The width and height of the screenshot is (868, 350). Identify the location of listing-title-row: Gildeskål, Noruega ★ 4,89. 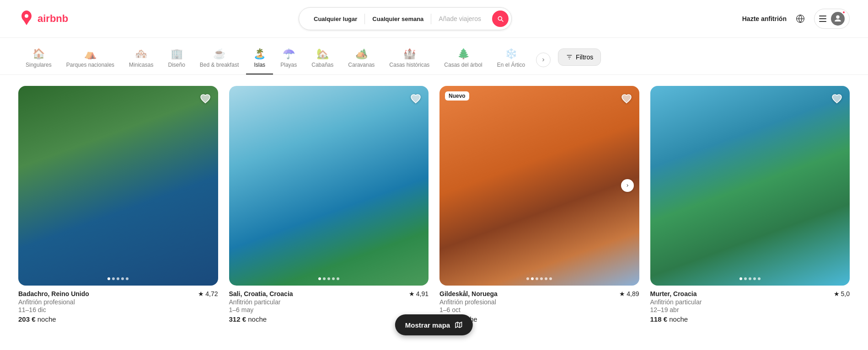
(540, 294).